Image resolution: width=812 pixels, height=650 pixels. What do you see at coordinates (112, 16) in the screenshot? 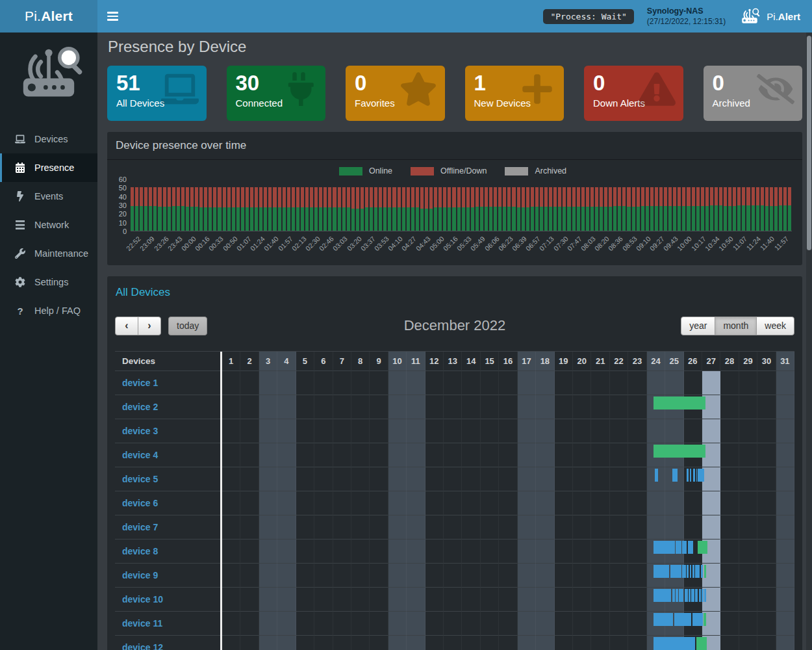
I see `sidebar-toggle-button` at bounding box center [112, 16].